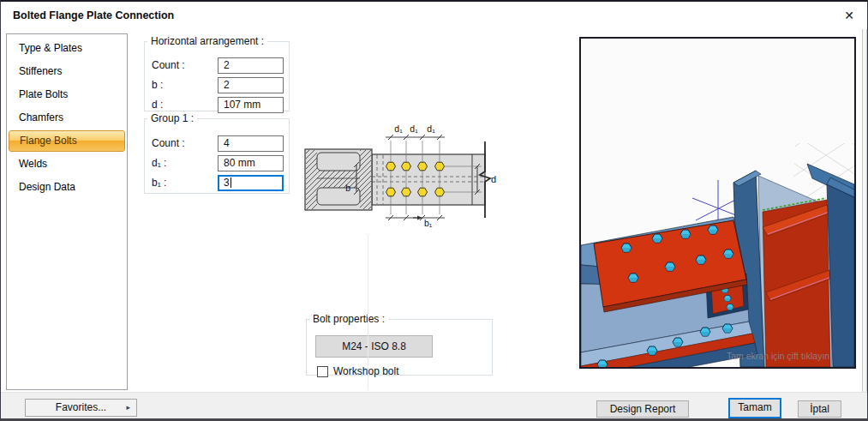 The height and width of the screenshot is (421, 868). What do you see at coordinates (158, 85) in the screenshot?
I see `b-label: b :` at bounding box center [158, 85].